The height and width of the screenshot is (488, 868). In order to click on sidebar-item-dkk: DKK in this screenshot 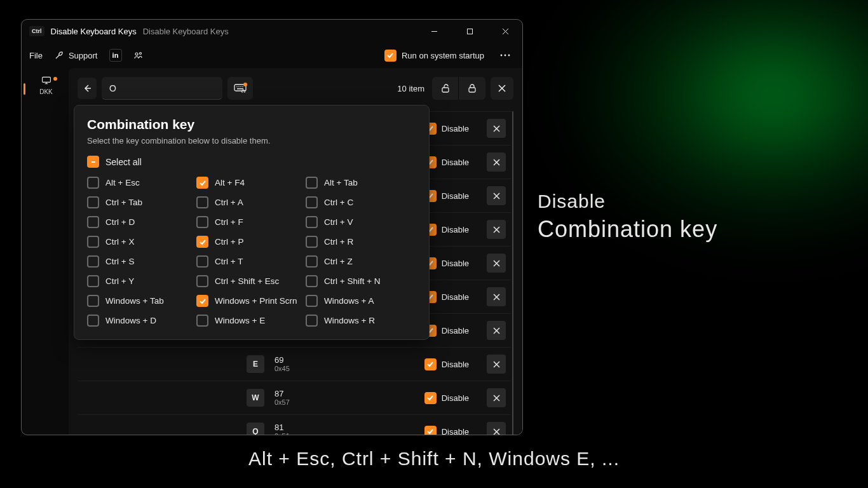, I will do `click(46, 85)`.